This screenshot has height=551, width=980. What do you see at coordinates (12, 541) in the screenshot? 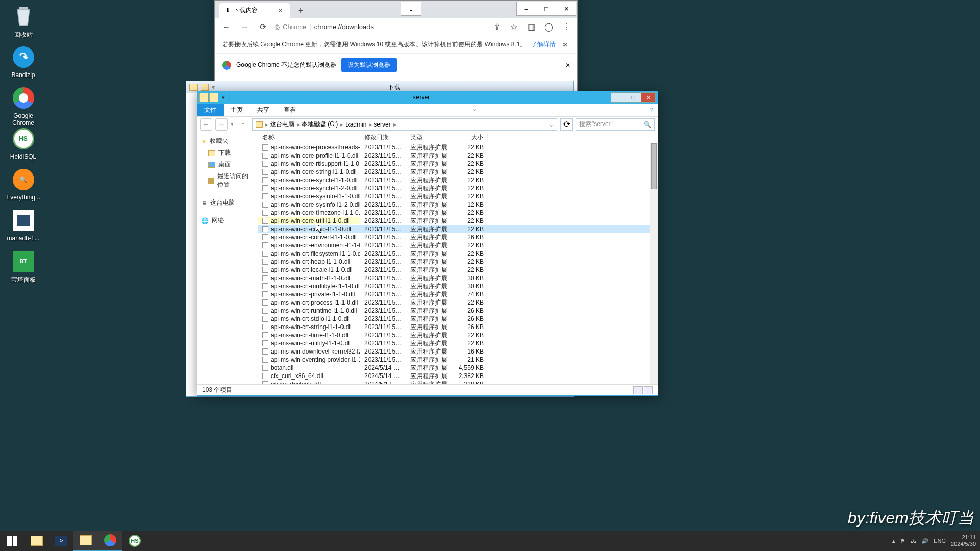
I see `start-button` at bounding box center [12, 541].